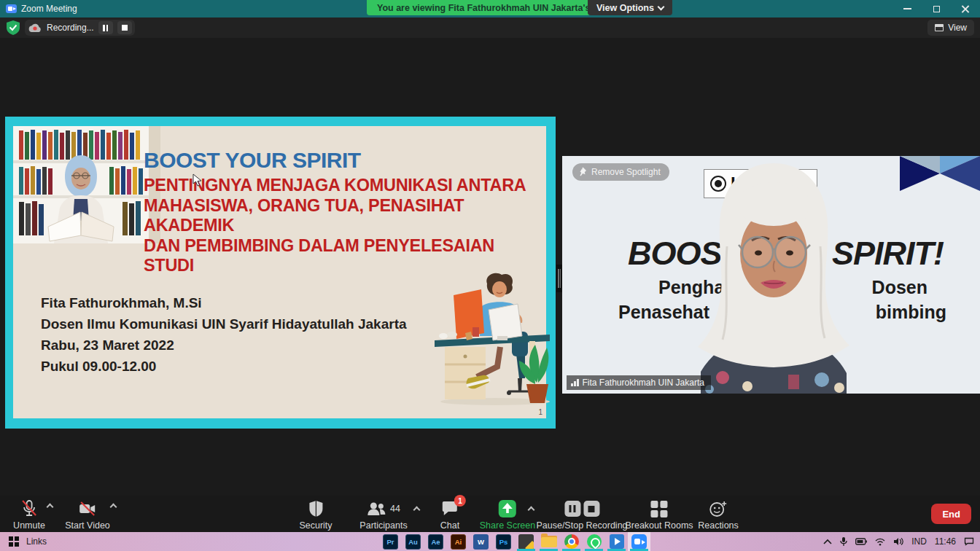 The height and width of the screenshot is (551, 980). What do you see at coordinates (630, 7) in the screenshot?
I see `view-options-button: View Options` at bounding box center [630, 7].